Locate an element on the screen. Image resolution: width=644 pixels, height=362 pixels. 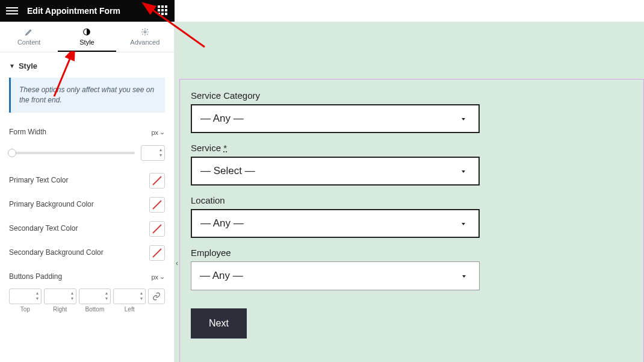
color-picker-primary-text is located at coordinates (157, 181).